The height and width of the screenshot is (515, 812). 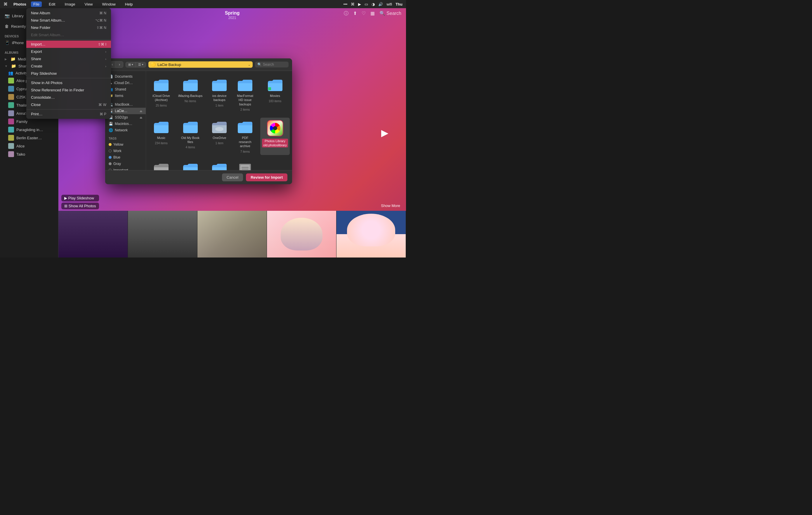 I want to click on view-menu-item: View, so click(x=89, y=4).